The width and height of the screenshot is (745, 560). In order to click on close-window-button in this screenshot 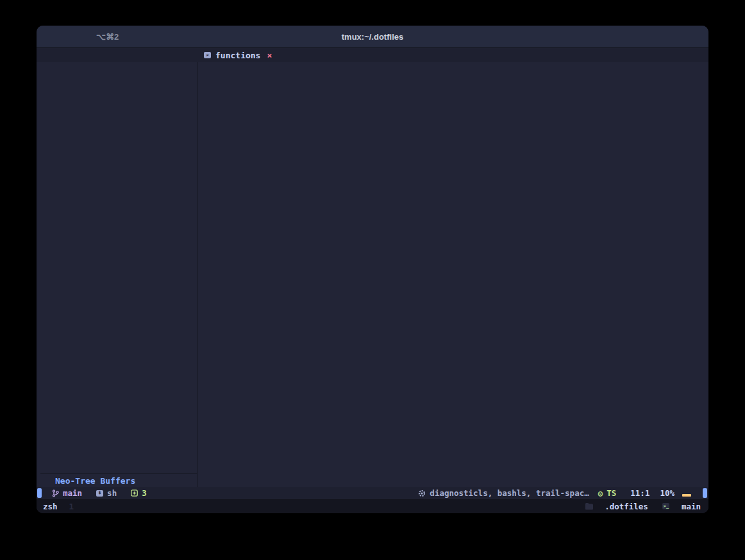, I will do `click(53, 37)`.